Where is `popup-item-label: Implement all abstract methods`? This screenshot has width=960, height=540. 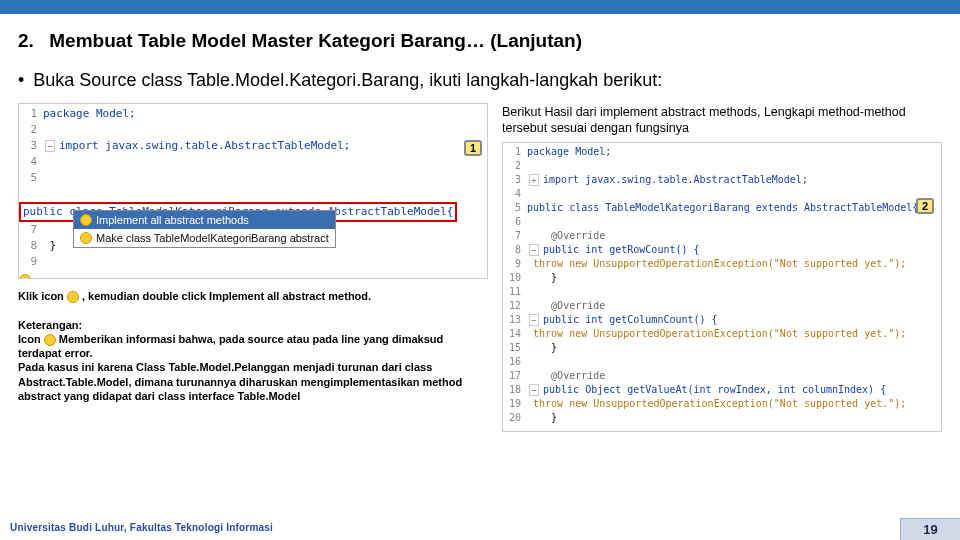 popup-item-label: Implement all abstract methods is located at coordinates (172, 220).